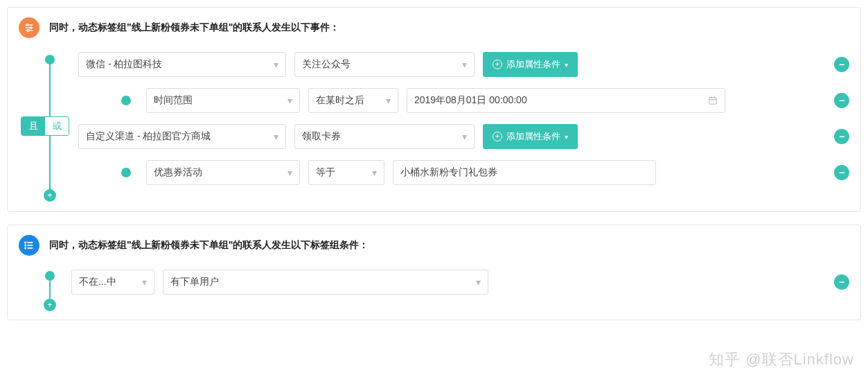 Image resolution: width=868 pixels, height=377 pixels. I want to click on attr-op-value: 等于, so click(326, 173).